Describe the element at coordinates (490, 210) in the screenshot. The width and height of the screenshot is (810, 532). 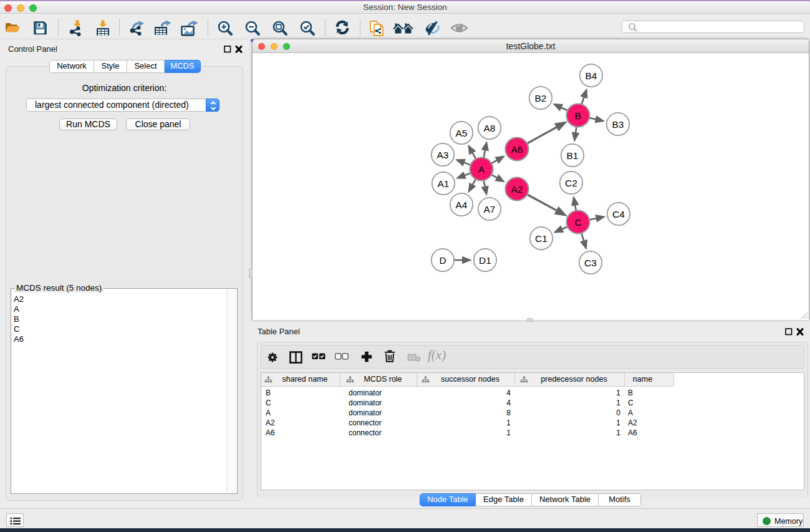
I see `svg-text: A7` at that location.